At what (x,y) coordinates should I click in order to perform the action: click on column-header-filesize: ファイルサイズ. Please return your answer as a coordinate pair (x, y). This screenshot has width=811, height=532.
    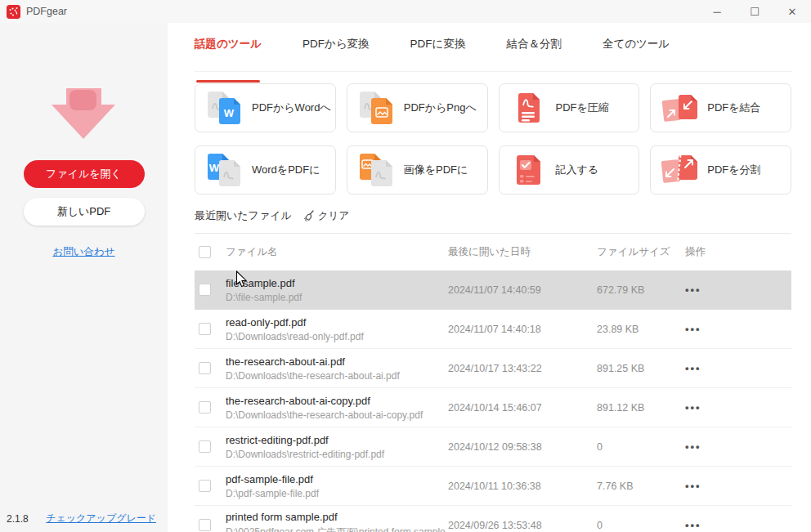
    Looking at the image, I should click on (641, 252).